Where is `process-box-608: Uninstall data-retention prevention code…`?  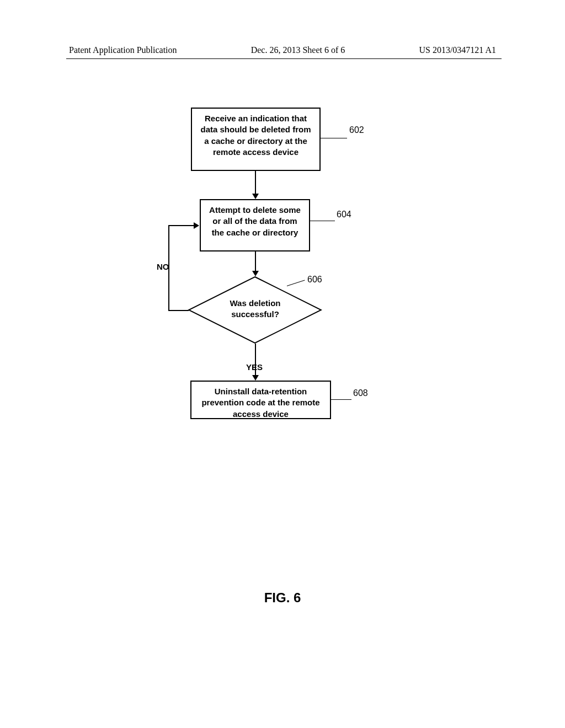
process-box-608: Uninstall data-retention prevention code… is located at coordinates (260, 400).